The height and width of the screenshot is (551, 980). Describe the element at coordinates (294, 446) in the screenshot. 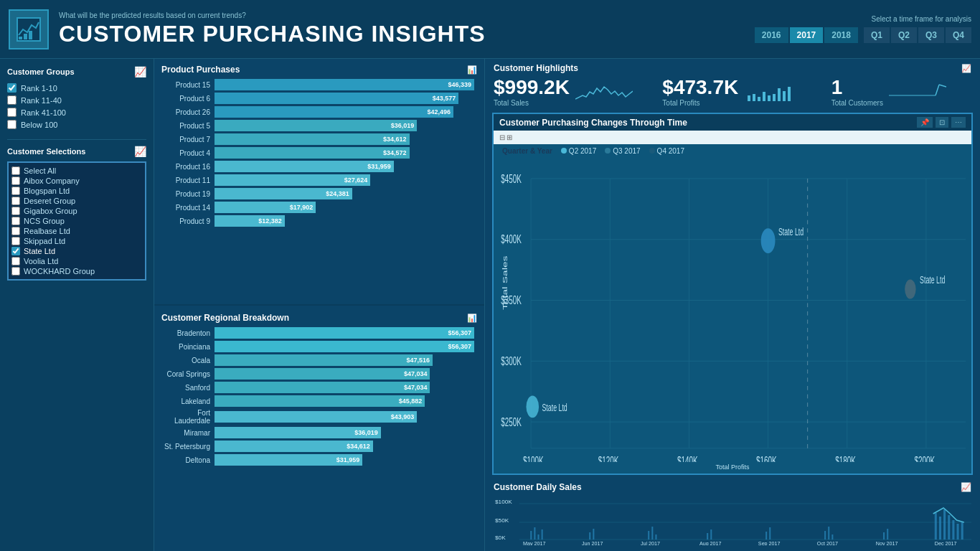

I see `bar-fill: $34,612` at that location.